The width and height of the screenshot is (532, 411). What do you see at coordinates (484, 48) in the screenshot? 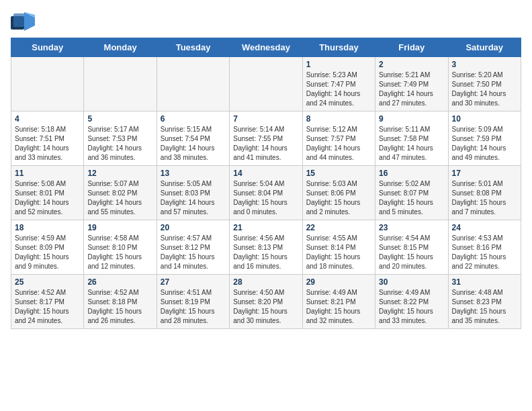
I see `col-header-saturday: Saturday` at bounding box center [484, 48].